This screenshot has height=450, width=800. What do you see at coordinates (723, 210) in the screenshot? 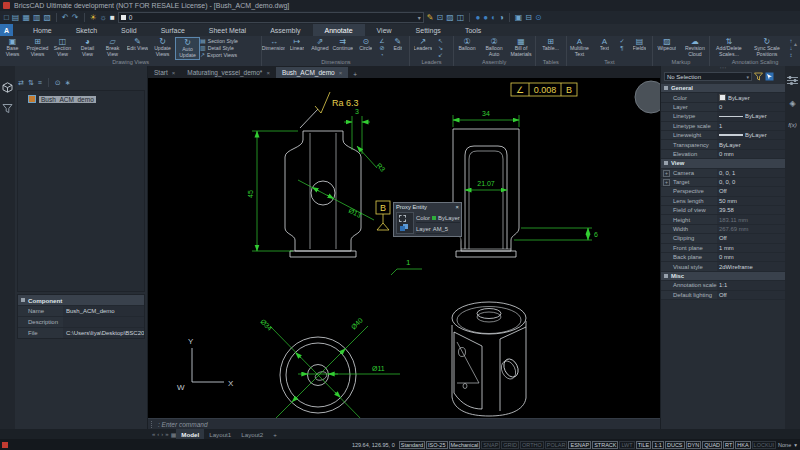
I see `prop-row-field-of-view: Field of view39.58` at bounding box center [723, 210].